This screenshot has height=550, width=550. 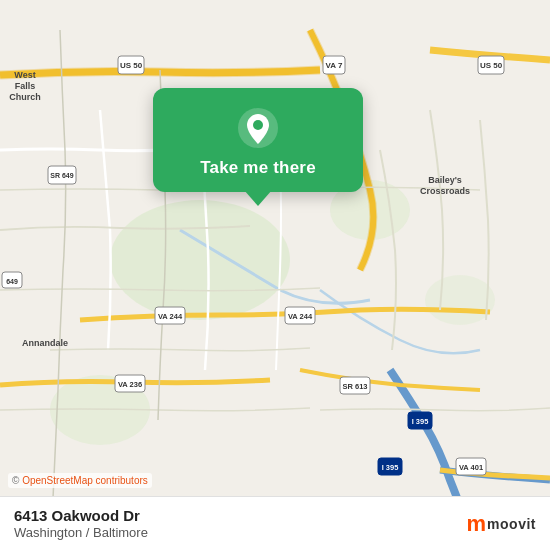 What do you see at coordinates (258, 128) in the screenshot?
I see `location-pin-icon` at bounding box center [258, 128].